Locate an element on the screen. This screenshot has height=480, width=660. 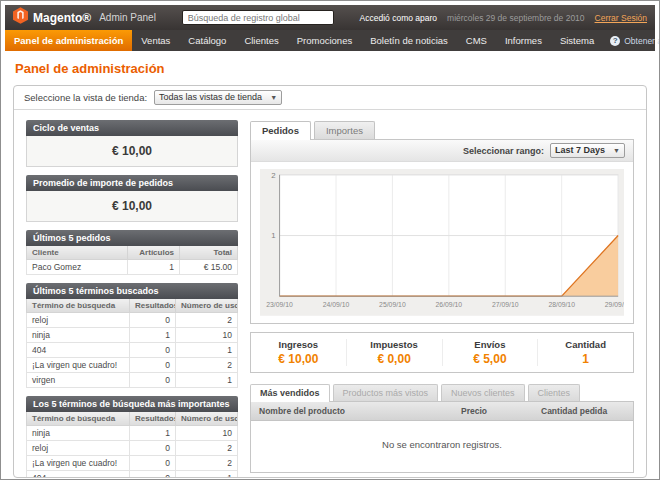
nav-item-catálogo: Catálogo is located at coordinates (207, 40).